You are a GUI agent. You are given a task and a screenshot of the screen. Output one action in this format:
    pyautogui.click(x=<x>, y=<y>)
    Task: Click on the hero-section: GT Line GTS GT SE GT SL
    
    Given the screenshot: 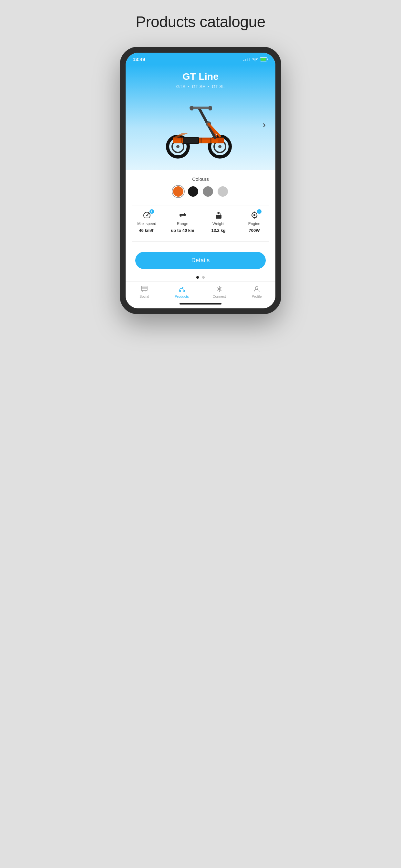 What is the action you would take?
    pyautogui.click(x=201, y=117)
    